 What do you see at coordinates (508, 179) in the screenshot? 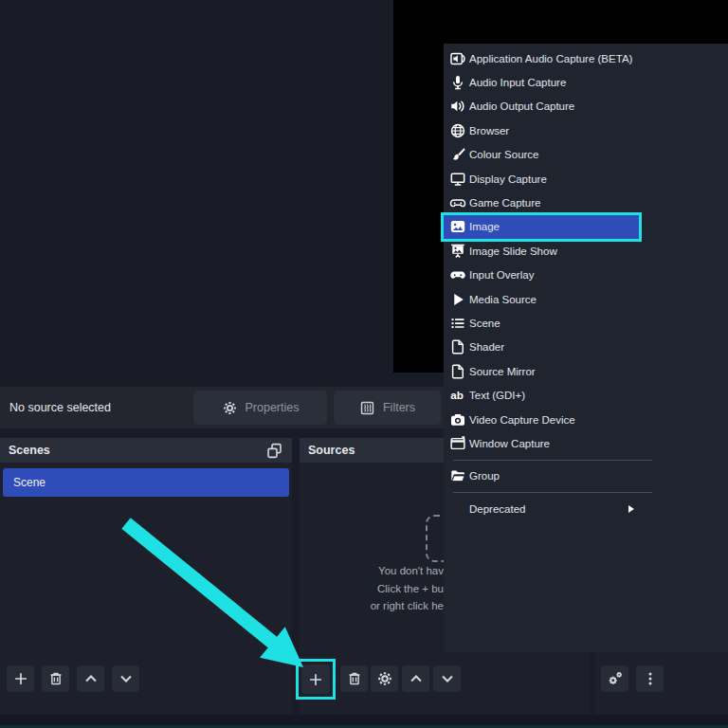
I see `menu-item-label: Display Capture` at bounding box center [508, 179].